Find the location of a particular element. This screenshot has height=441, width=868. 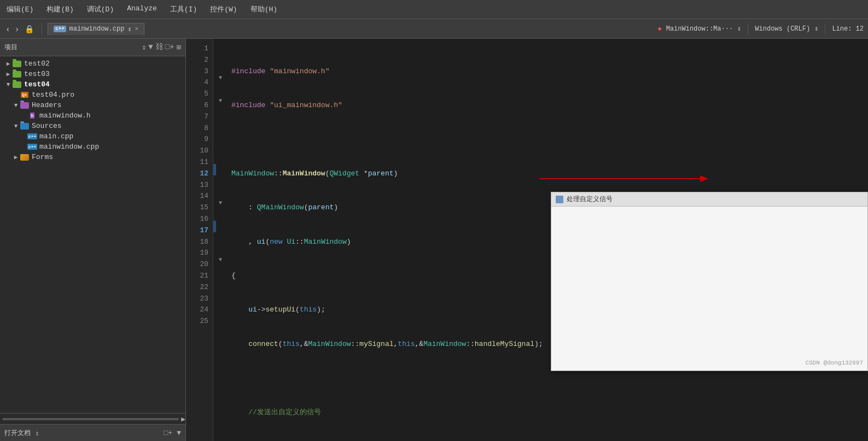

folder-icon-test03 is located at coordinates (17, 74).